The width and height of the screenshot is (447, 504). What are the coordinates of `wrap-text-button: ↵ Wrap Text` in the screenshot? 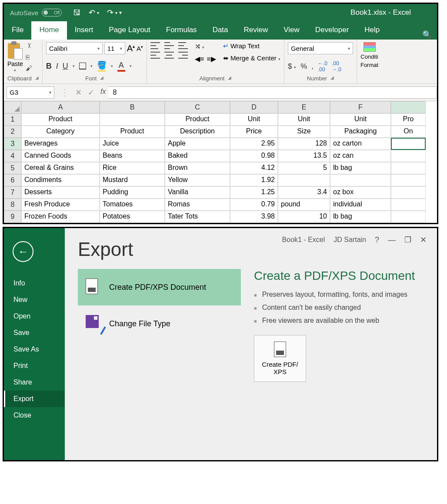 It's located at (252, 46).